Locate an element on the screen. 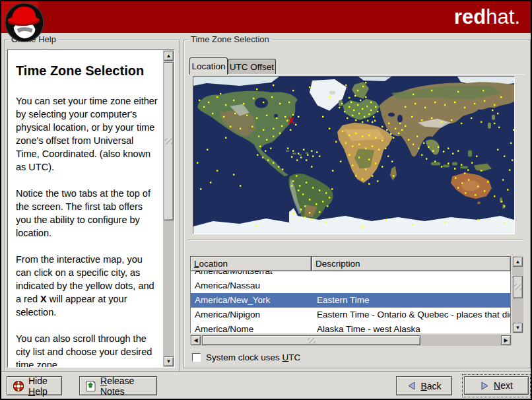 The image size is (532, 400). timezone-list: America/MontserratAmerica/NassauAmerica/… is located at coordinates (350, 302).